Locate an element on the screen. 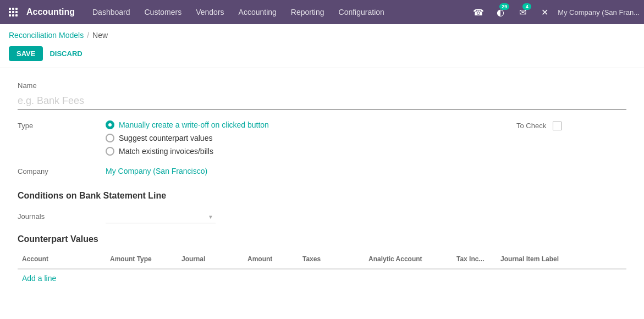 This screenshot has width=644, height=319. company-label: Company is located at coordinates (62, 172).